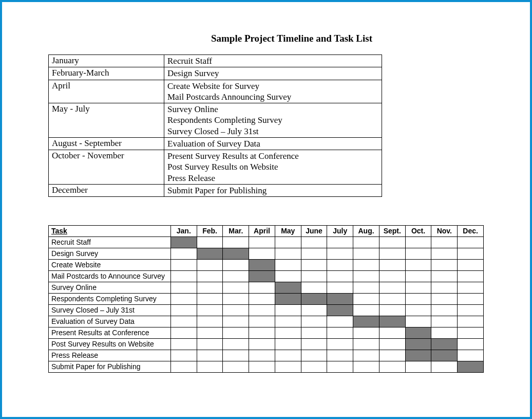  What do you see at coordinates (266, 243) in the screenshot?
I see `gantt-row: Recruit Staff` at bounding box center [266, 243].